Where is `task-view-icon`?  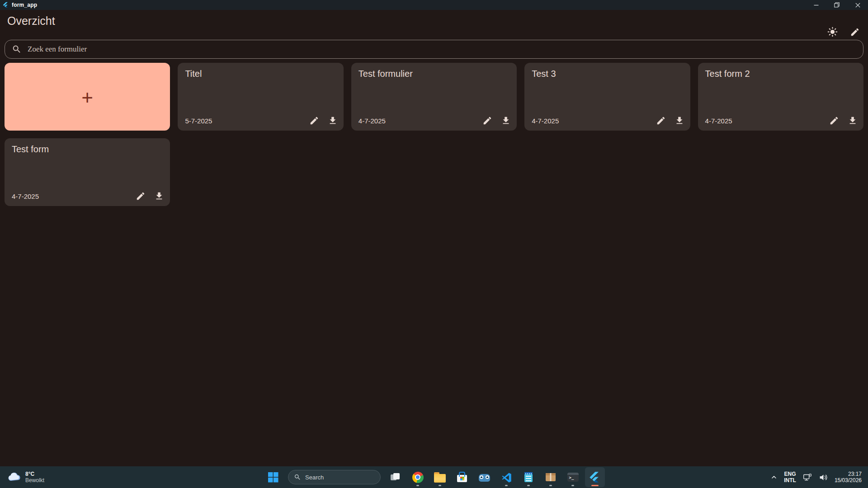 task-view-icon is located at coordinates (396, 477).